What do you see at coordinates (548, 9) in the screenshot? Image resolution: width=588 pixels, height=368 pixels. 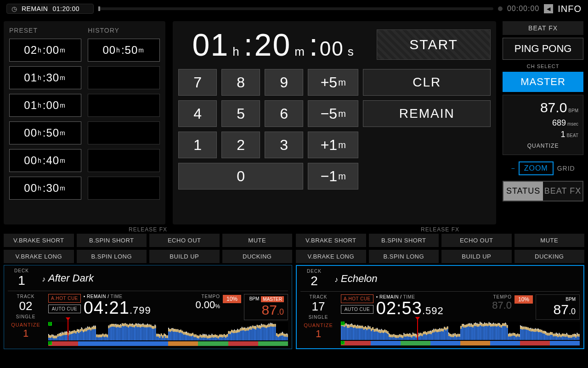 I see `back-button: ◀` at bounding box center [548, 9].